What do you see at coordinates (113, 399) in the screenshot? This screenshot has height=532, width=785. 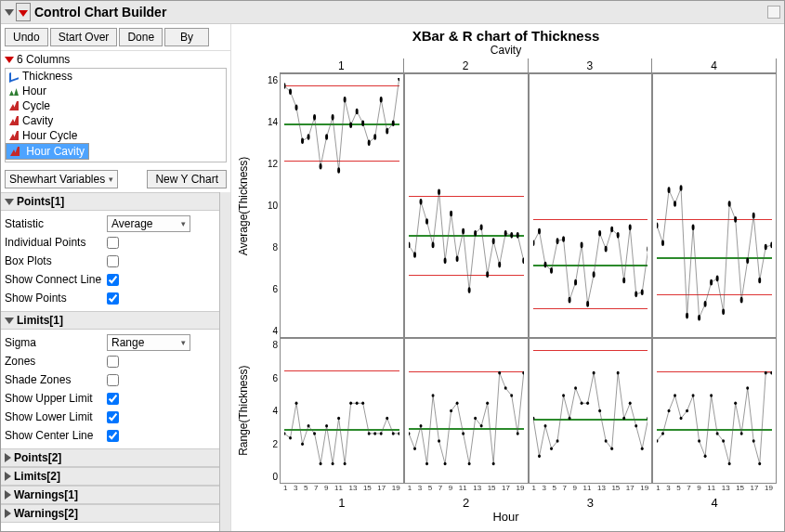 I see `upper-limit-checkbox` at bounding box center [113, 399].